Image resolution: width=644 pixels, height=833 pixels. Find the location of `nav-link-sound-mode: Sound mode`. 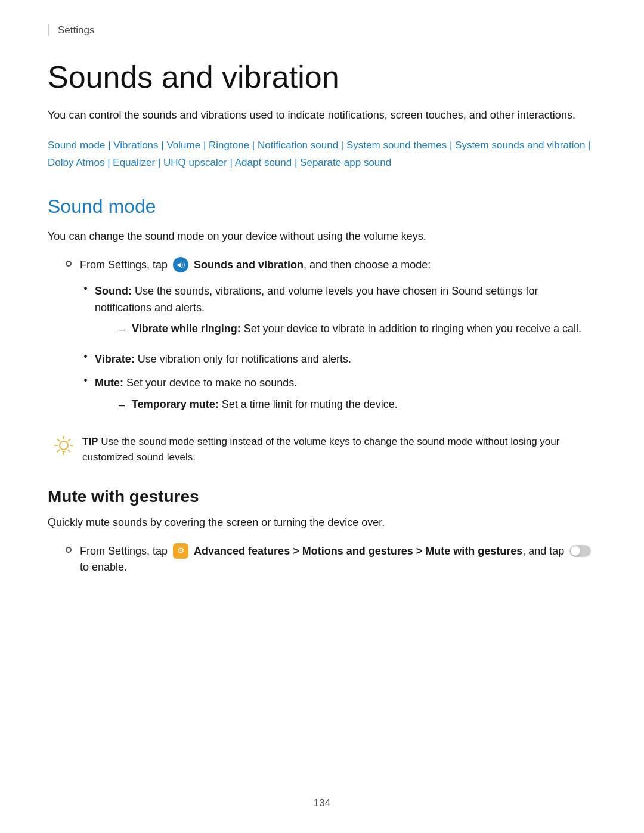

nav-link-sound-mode: Sound mode is located at coordinates (76, 145).